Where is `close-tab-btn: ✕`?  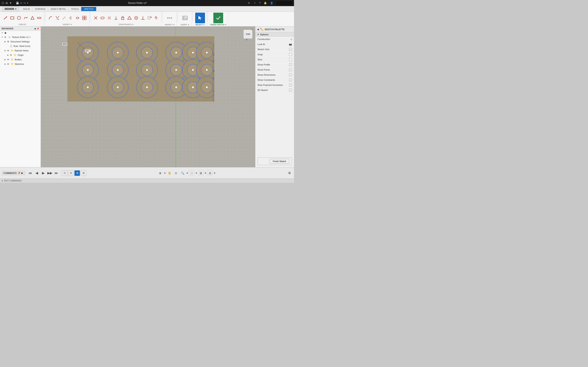 close-tab-btn: ✕ is located at coordinates (249, 3).